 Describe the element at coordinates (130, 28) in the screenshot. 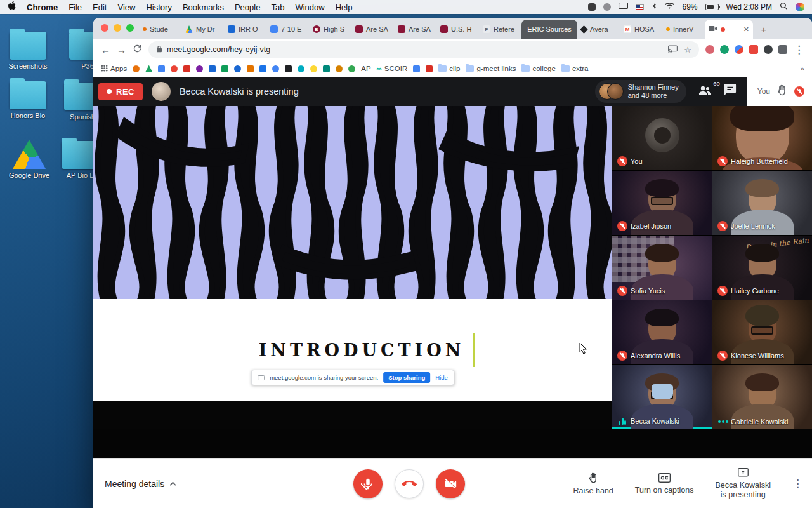

I see `maximize-window-button` at that location.